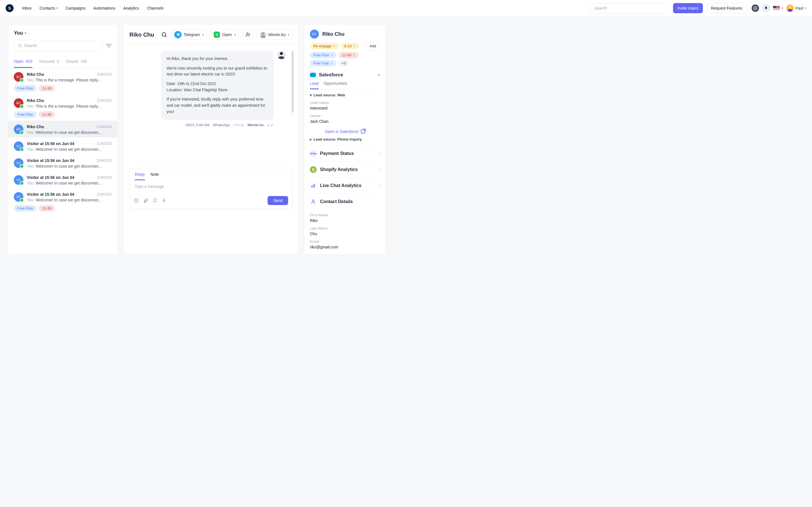  Describe the element at coordinates (136, 201) in the screenshot. I see `emoji-icon` at that location.